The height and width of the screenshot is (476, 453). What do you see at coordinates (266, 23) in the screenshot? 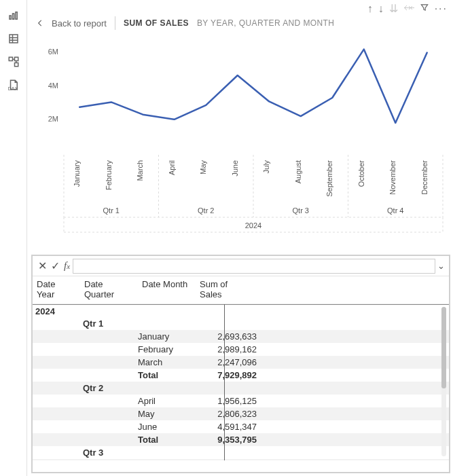
I see `visual-title-secondary: BY YEAR, QUARTER AND MONTH` at bounding box center [266, 23].